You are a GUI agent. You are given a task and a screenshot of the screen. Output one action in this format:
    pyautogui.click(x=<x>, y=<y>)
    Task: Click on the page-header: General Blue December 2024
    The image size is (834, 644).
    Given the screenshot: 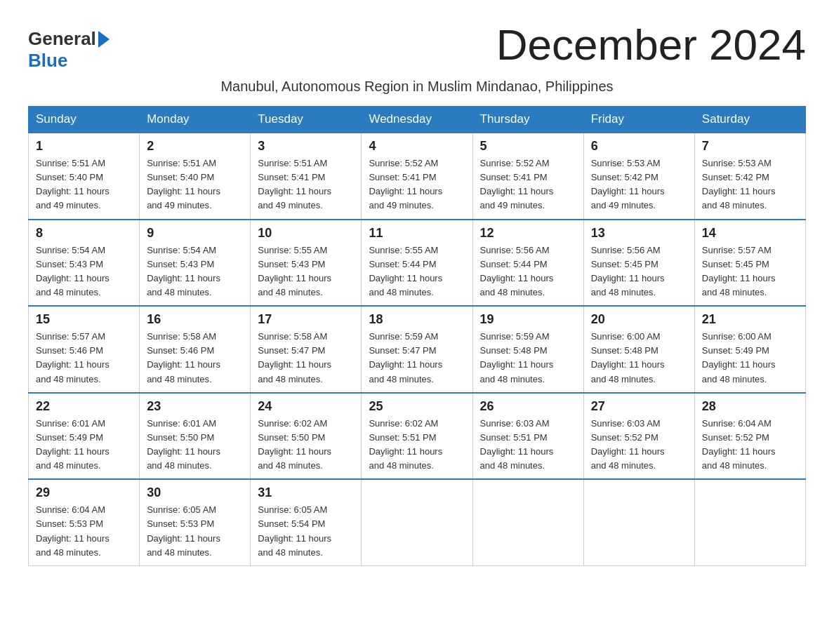 What is the action you would take?
    pyautogui.click(x=417, y=46)
    